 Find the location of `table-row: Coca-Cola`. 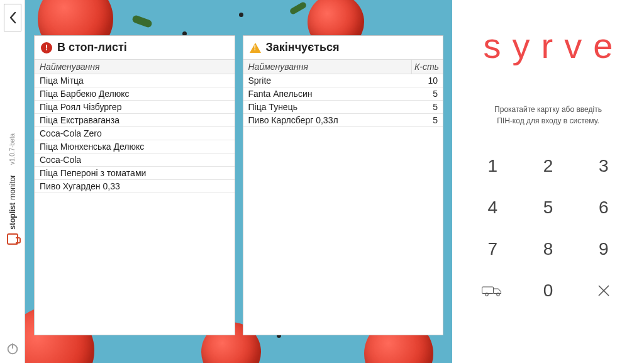

table-row: Coca-Cola is located at coordinates (135, 160).